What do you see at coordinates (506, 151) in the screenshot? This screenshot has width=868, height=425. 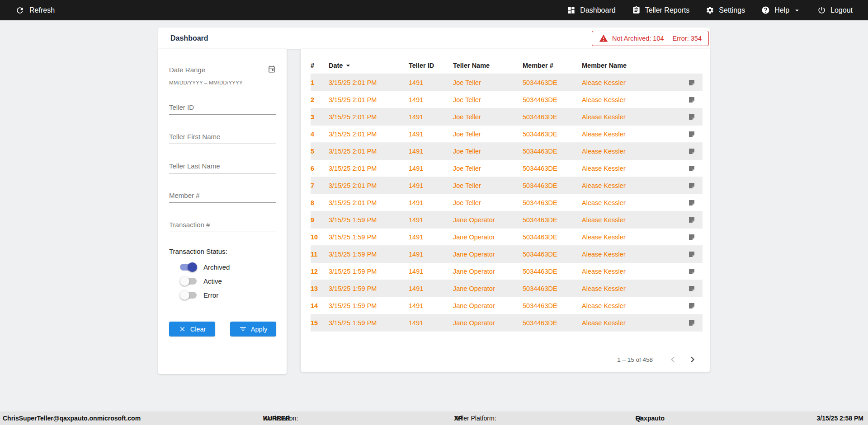 I see `table-row: 5 3/15/25 2:01 PM 1491 Joe Teller 503446…` at bounding box center [506, 151].